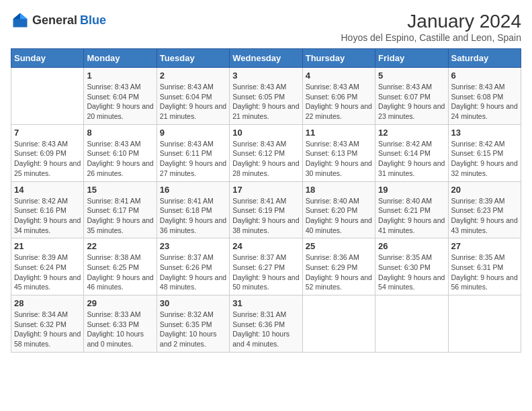 This screenshot has width=532, height=411. Describe the element at coordinates (47, 133) in the screenshot. I see `day-number: 7` at that location.